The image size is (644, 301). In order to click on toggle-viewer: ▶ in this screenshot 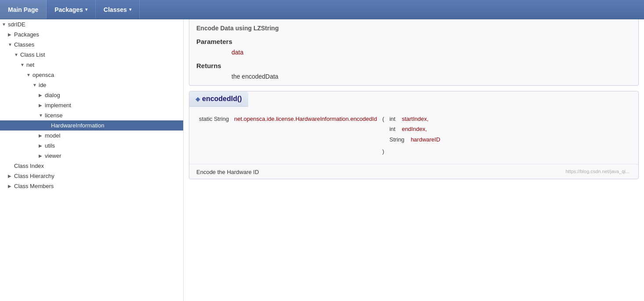, I will do `click(42, 156)`.